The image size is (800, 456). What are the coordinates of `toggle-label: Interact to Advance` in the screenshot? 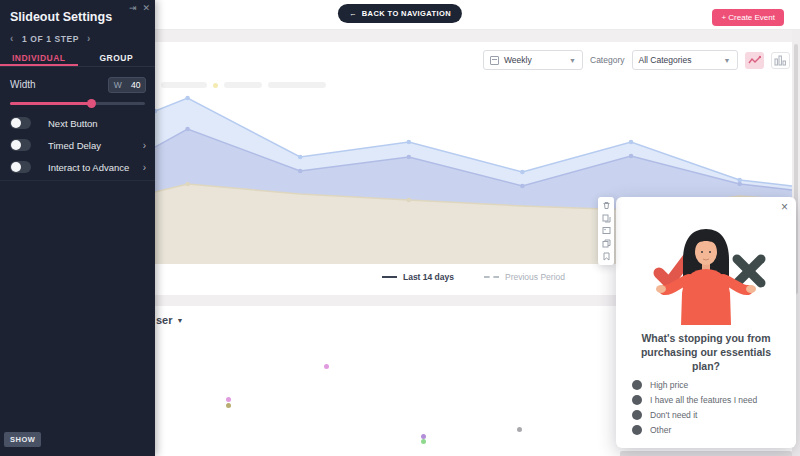 It's located at (88, 168).